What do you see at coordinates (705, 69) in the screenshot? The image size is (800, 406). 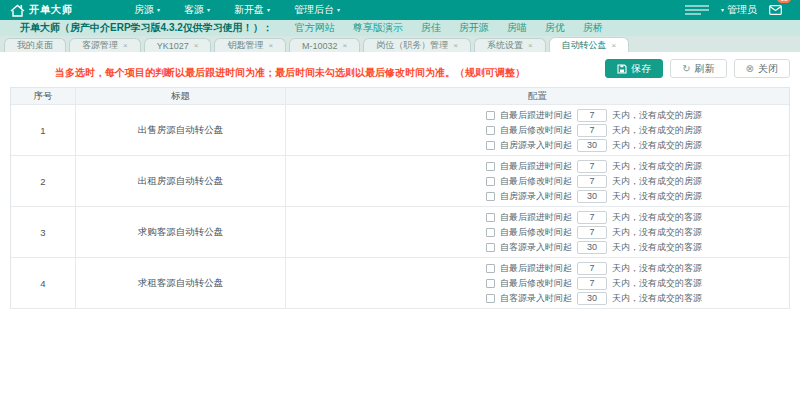 I see `refresh-label: 刷新` at bounding box center [705, 69].